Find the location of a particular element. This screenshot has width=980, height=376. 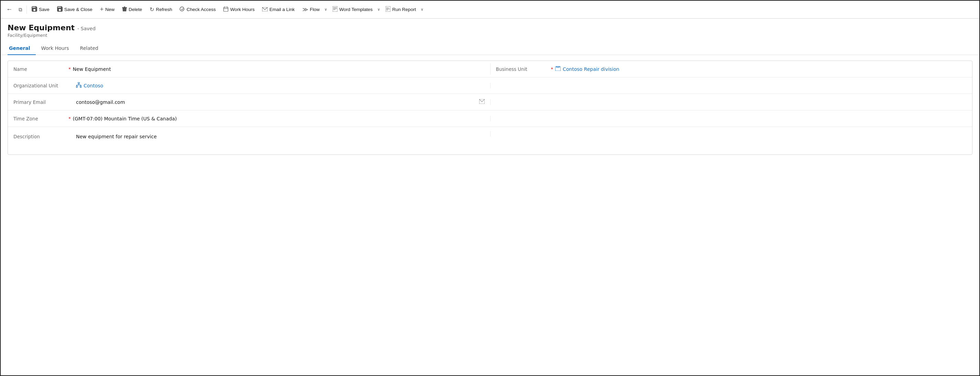

back-button: ← is located at coordinates (9, 10).